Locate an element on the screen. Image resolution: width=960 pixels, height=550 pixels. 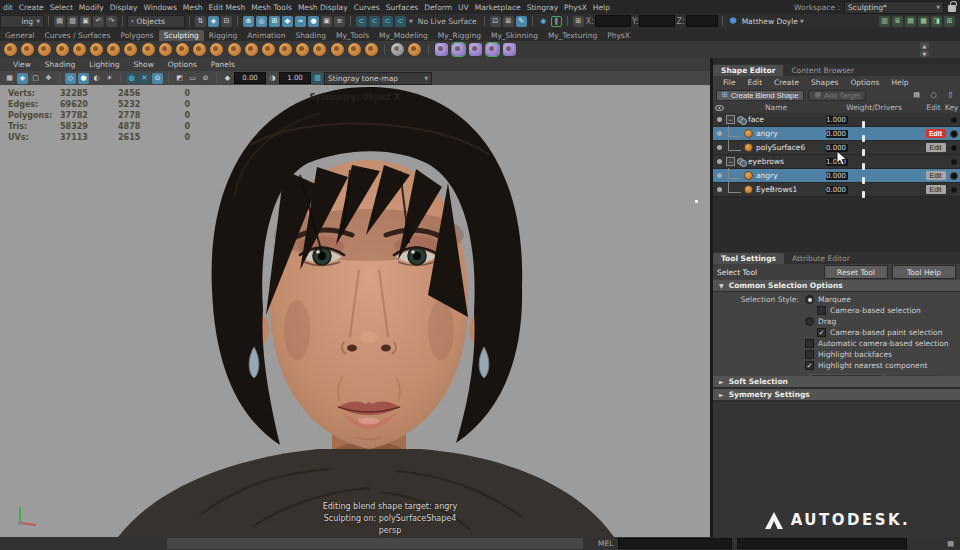
name-column-header: Name is located at coordinates (776, 108).